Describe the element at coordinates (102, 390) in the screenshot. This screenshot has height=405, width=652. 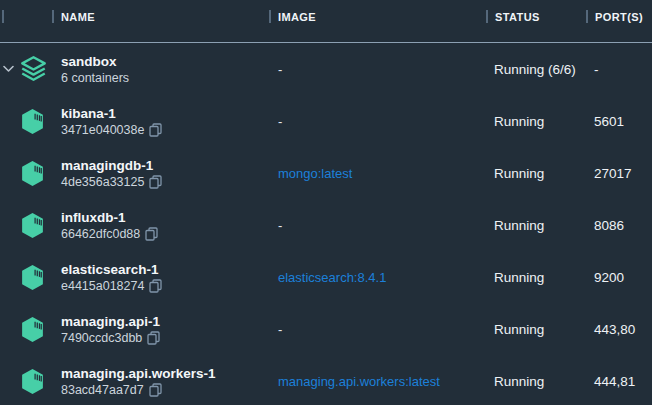
I see `container-id: 83acd47aa7d7` at that location.